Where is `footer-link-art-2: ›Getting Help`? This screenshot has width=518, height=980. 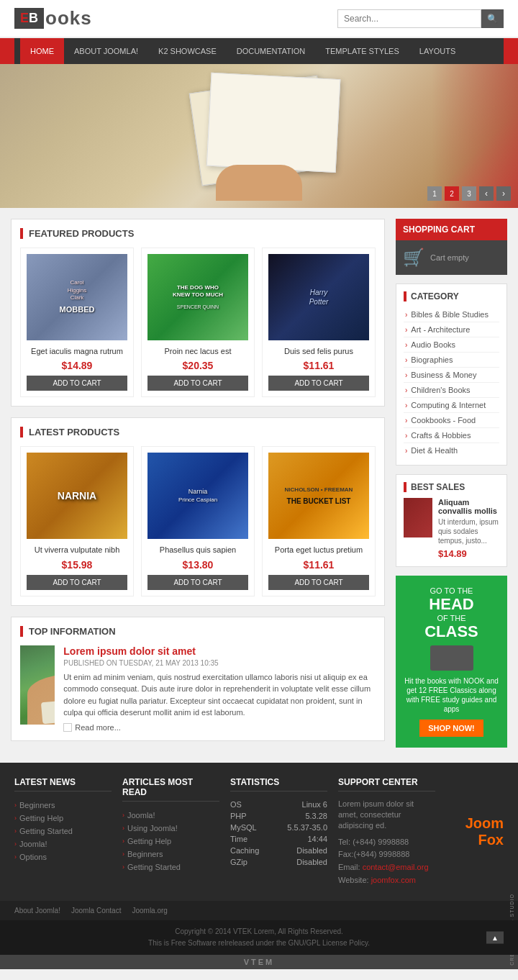
footer-link-art-2: ›Getting Help is located at coordinates (171, 841).